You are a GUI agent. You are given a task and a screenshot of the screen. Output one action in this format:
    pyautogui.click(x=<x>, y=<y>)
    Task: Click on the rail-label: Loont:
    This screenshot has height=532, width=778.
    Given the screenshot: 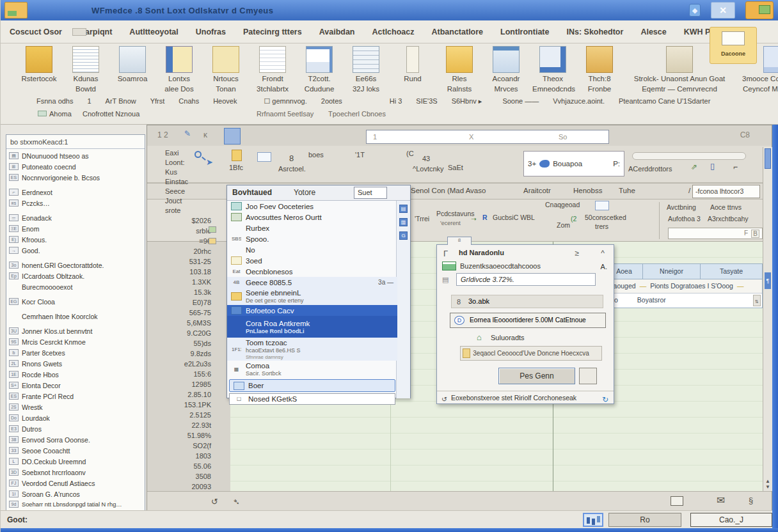 What is the action you would take?
    pyautogui.click(x=189, y=162)
    